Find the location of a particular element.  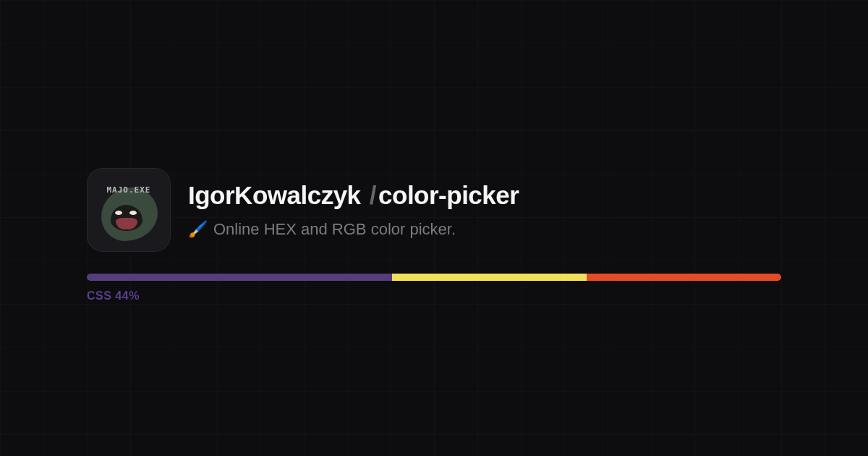

language-bar-section: CSS 44% is located at coordinates (434, 288).